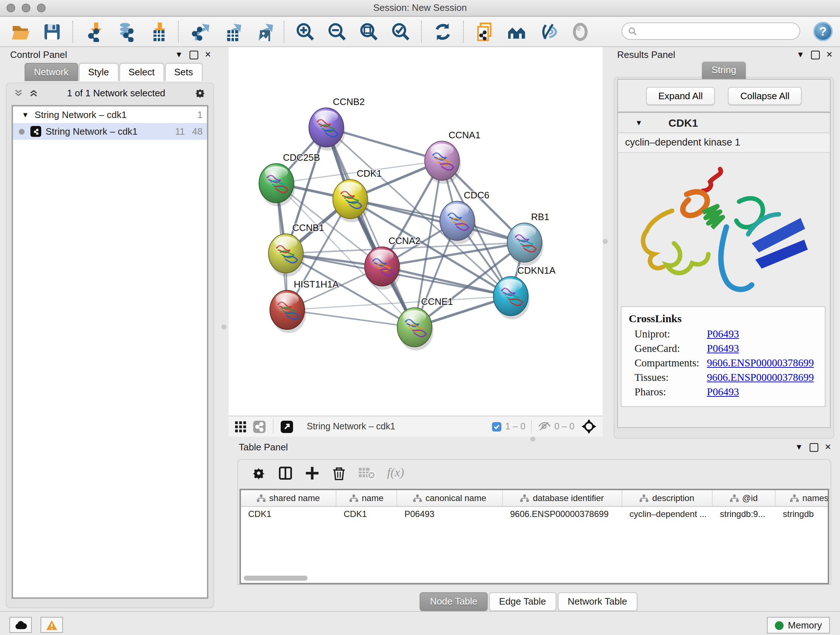  What do you see at coordinates (288, 312) in the screenshot?
I see `node-HIST1H1A` at bounding box center [288, 312].